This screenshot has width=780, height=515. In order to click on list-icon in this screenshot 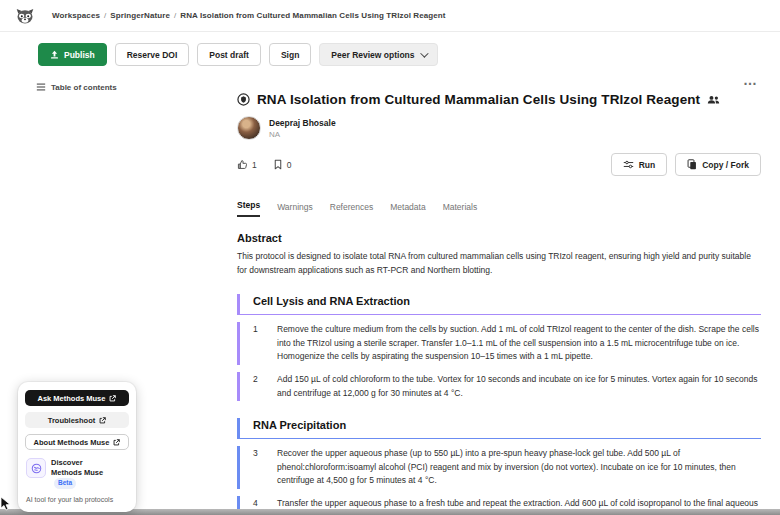, I will do `click(41, 87)`.